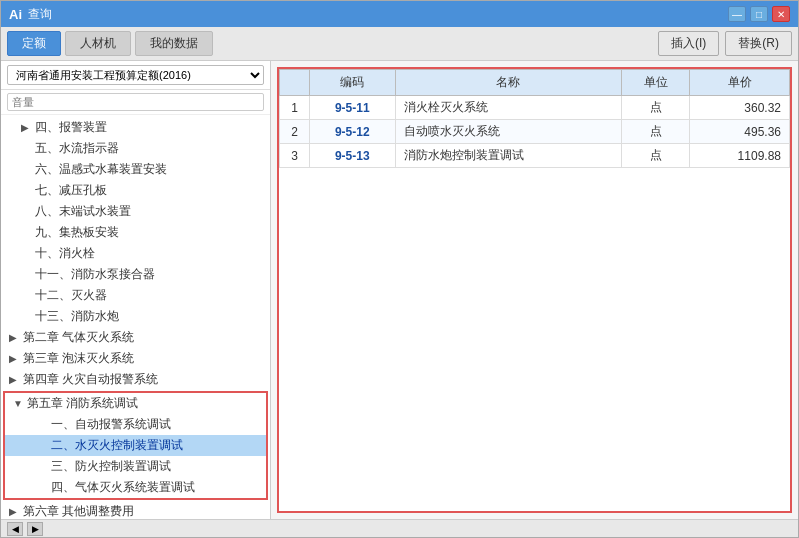  Describe the element at coordinates (136, 316) in the screenshot. I see `tree-item-t10: 十三、消防水炮` at that location.